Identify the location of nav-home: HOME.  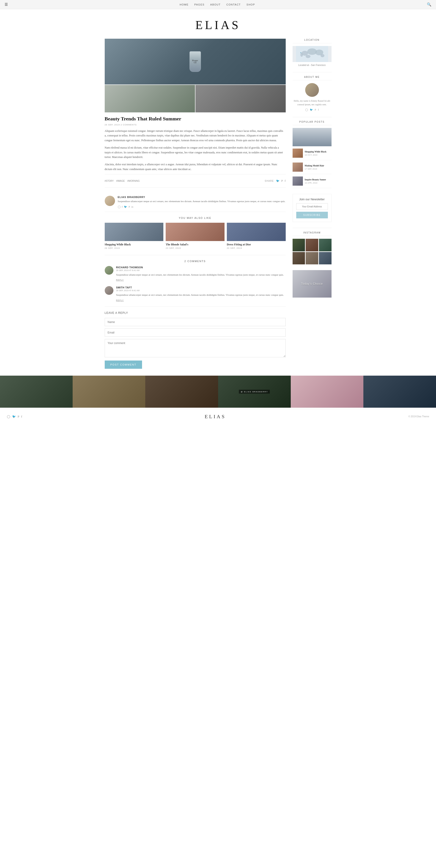
(184, 5).